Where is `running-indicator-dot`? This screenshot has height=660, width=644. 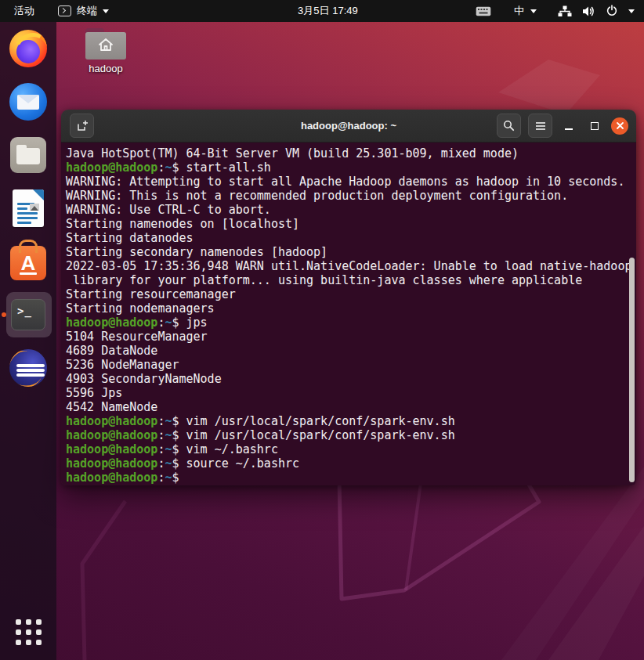 running-indicator-dot is located at coordinates (4, 315).